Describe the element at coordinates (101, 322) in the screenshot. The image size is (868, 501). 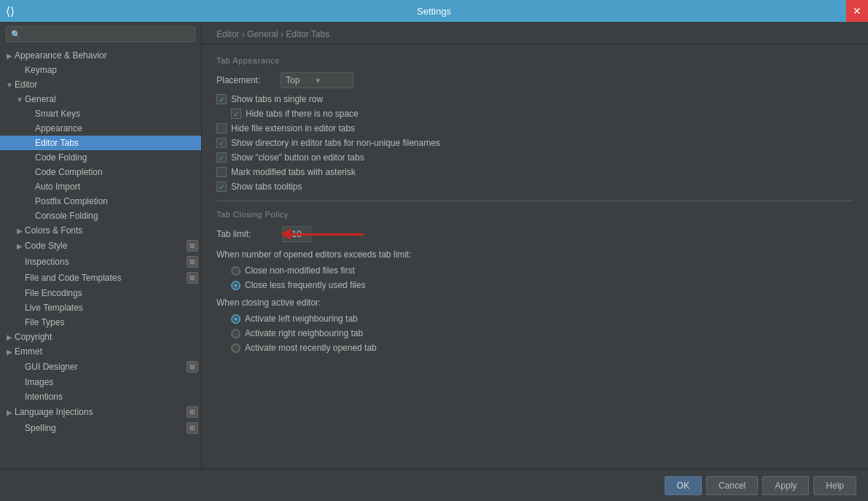
I see `sidebar-item-file-types: File Types` at that location.